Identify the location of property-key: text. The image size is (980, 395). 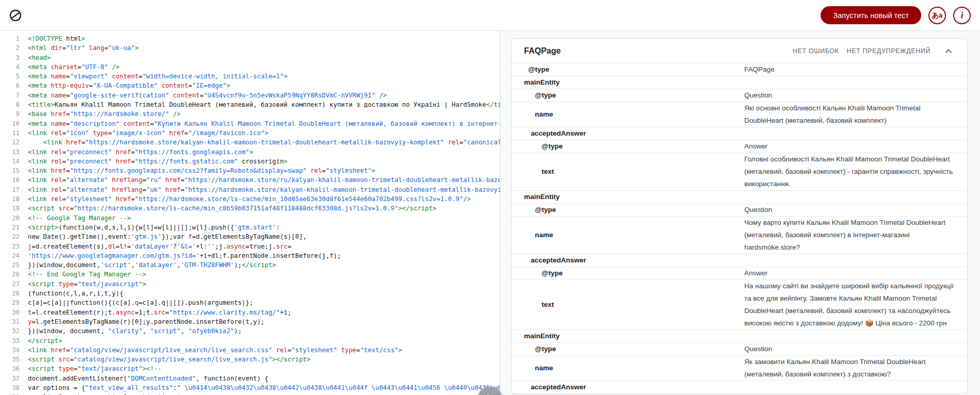
(643, 172).